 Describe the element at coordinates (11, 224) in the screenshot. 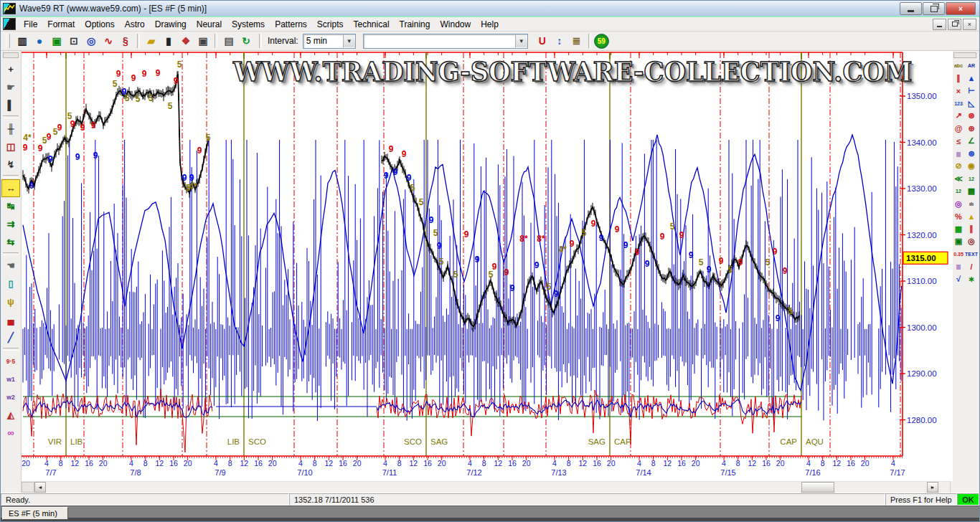

I see `bar-width-tool: ⇉` at that location.